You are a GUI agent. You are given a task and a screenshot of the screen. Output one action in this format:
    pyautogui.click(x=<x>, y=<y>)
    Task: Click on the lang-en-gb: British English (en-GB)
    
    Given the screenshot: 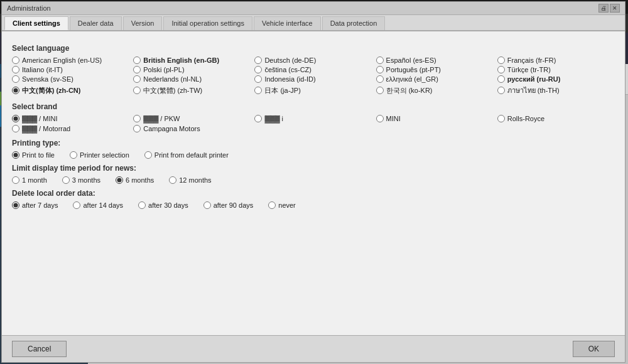 What is the action you would take?
    pyautogui.click(x=192, y=60)
    